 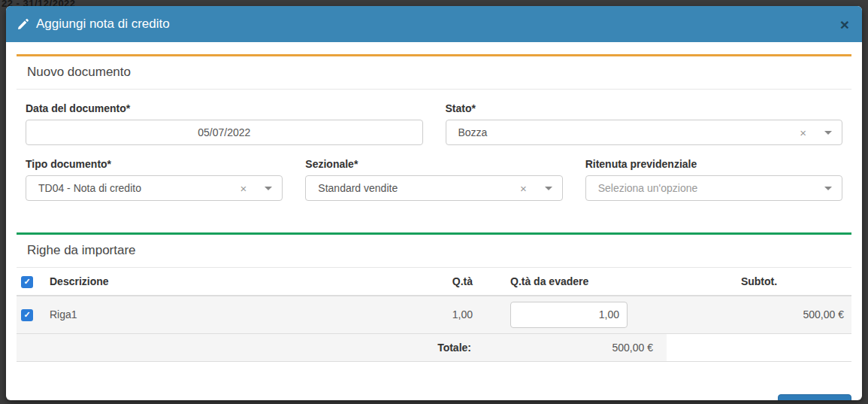 I want to click on pencil-icon, so click(x=23, y=24).